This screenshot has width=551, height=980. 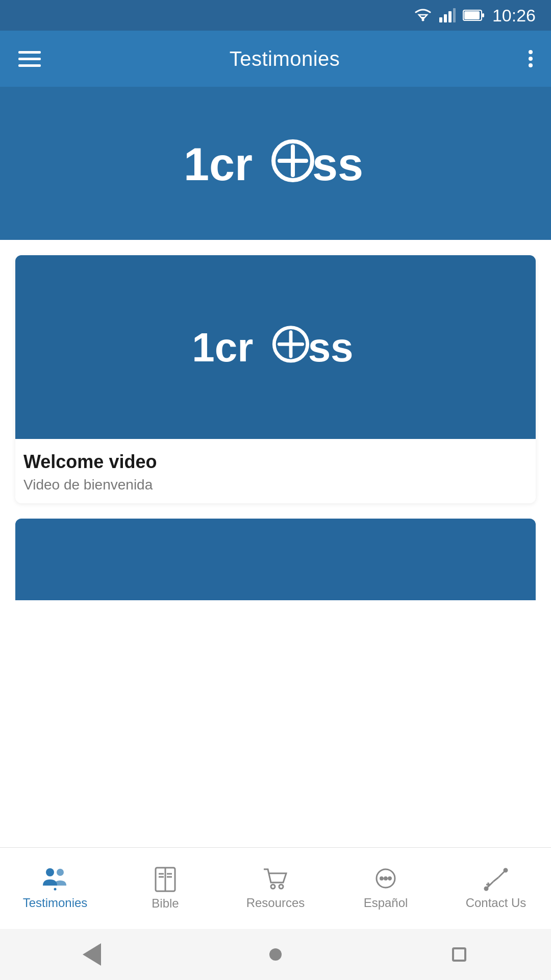 I want to click on app-bar: Testimonies, so click(x=276, y=59).